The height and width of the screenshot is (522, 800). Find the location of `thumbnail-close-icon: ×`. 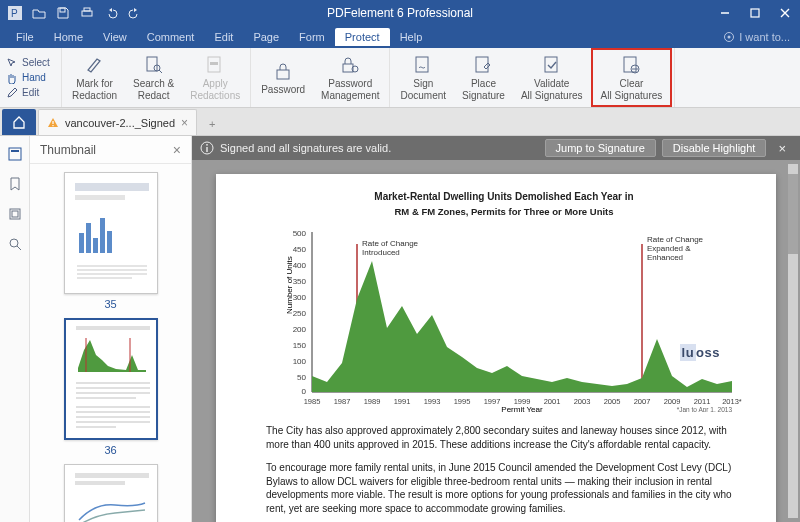

thumbnail-close-icon: × is located at coordinates (177, 150).